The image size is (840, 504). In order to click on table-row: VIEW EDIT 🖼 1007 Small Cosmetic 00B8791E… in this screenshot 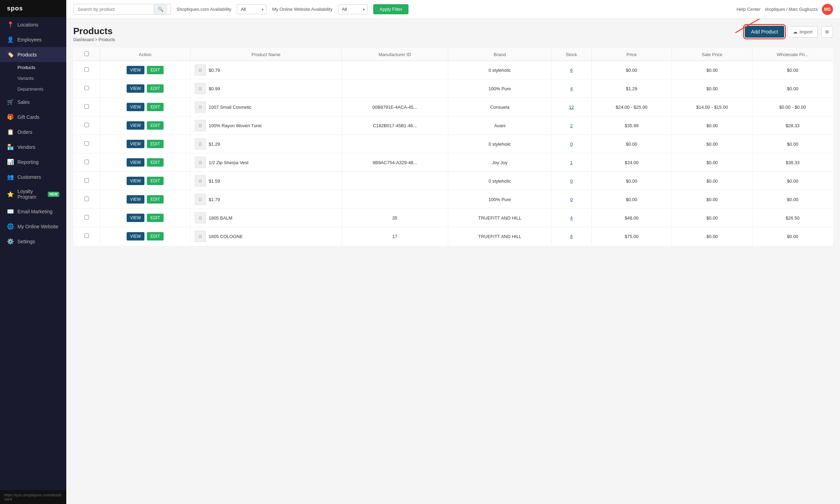, I will do `click(453, 107)`.